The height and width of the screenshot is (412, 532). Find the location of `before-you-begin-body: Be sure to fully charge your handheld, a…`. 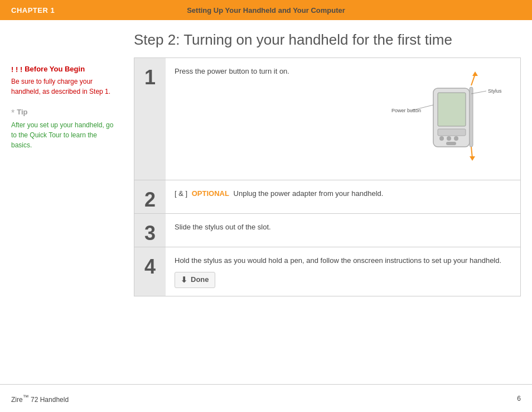

before-you-begin-body: Be sure to fully charge your handheld, a… is located at coordinates (64, 87).